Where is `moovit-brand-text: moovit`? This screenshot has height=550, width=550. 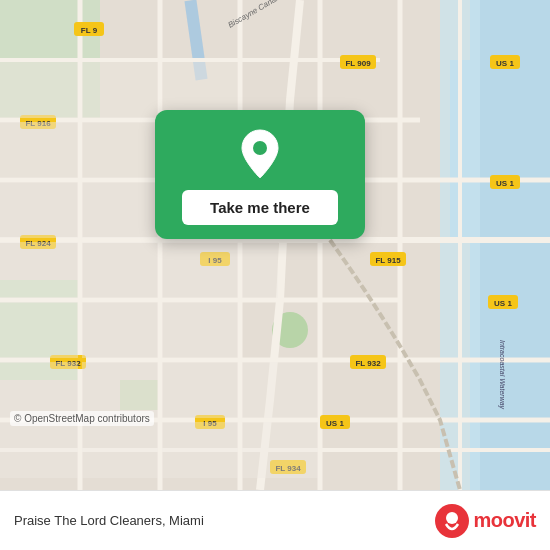
moovit-brand-text: moovit is located at coordinates (504, 520).